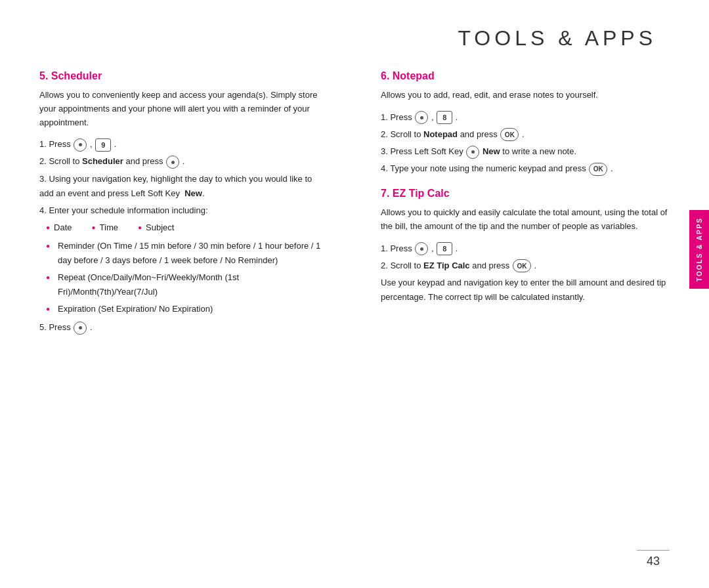  What do you see at coordinates (525, 290) in the screenshot?
I see `ez-tip-step-3: Use your keypad and navigation key to en…` at bounding box center [525, 290].